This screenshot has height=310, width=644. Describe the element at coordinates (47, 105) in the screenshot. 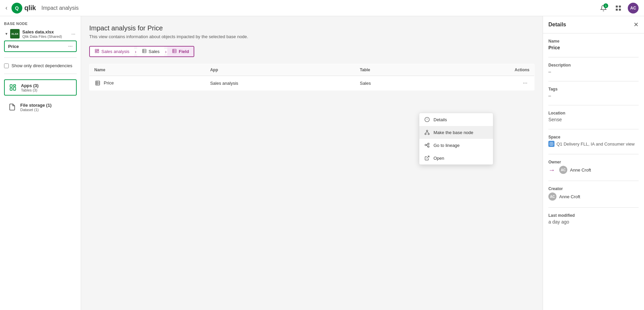

I see `file-storage-dep-title: File storage (1)` at that location.